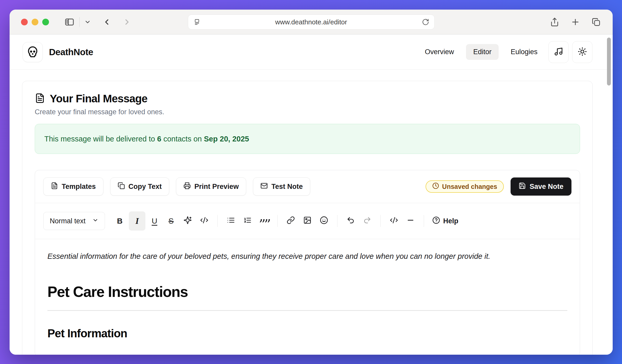  I want to click on notice-text: This message will be delivered to, so click(101, 139).